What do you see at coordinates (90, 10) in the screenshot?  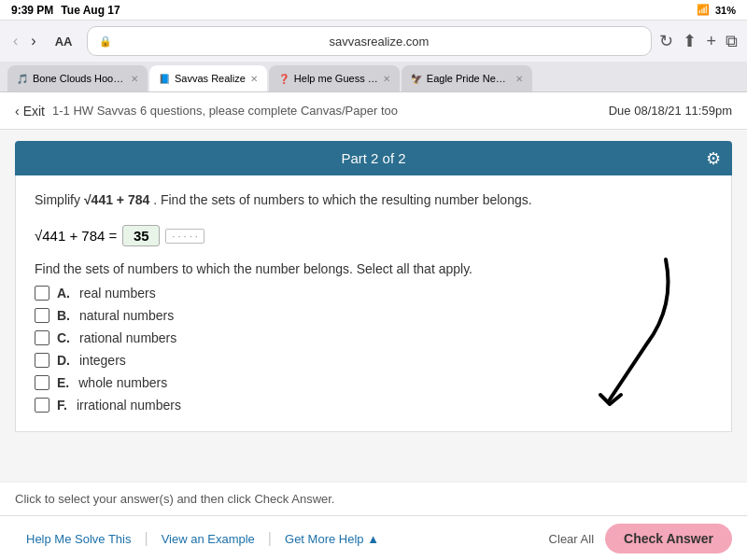 I see `date-display: Tue Aug 17` at bounding box center [90, 10].